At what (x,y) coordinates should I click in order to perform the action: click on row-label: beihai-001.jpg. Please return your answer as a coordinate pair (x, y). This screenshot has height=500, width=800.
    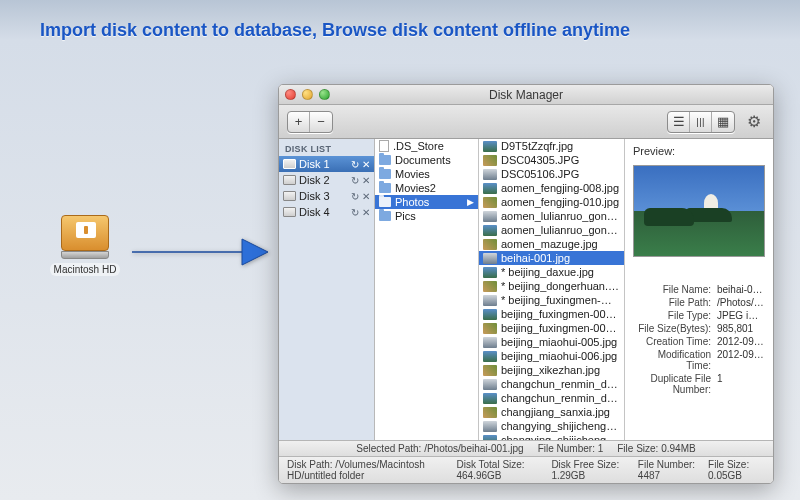
    Looking at the image, I should click on (536, 258).